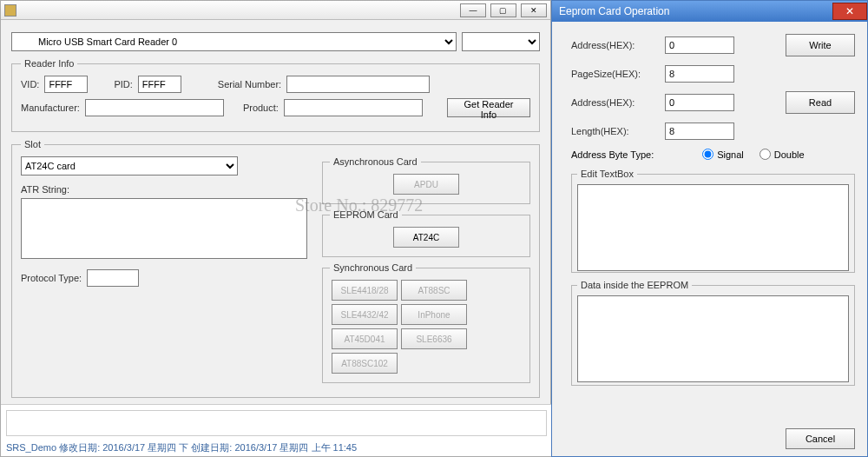 This screenshot has width=868, height=457. Describe the element at coordinates (373, 268) in the screenshot. I see `sync-legend: Synchronous Card` at that location.